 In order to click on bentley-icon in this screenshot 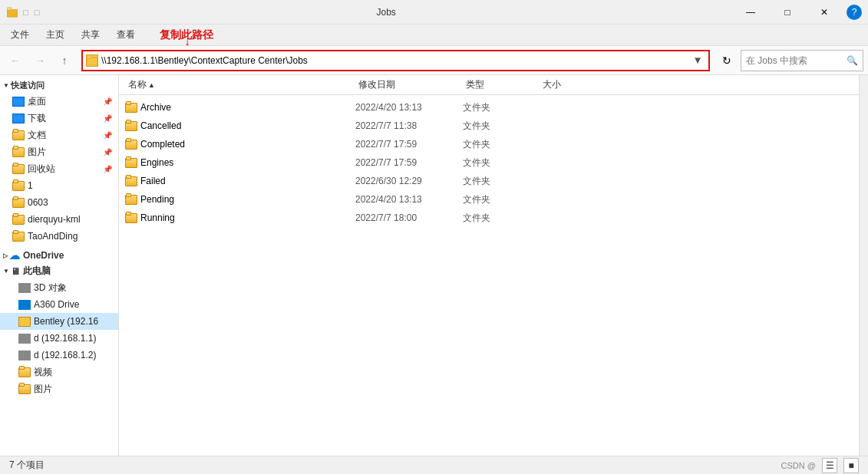, I will do `click(25, 322)`.